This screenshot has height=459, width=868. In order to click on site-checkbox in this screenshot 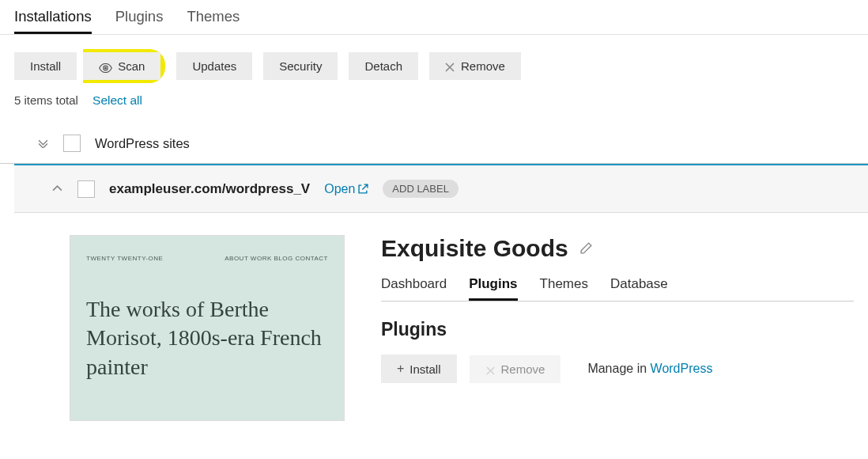, I will do `click(86, 189)`.